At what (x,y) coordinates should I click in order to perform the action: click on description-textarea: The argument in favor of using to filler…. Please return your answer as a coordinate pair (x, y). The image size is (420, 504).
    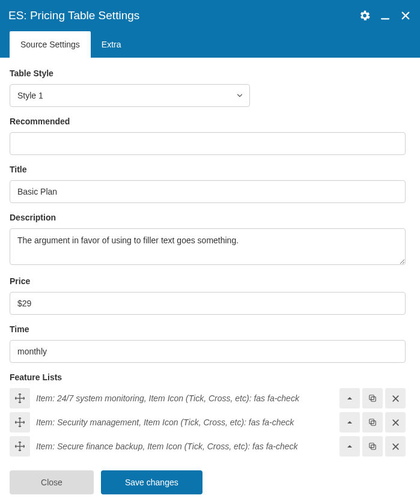
    Looking at the image, I should click on (208, 246).